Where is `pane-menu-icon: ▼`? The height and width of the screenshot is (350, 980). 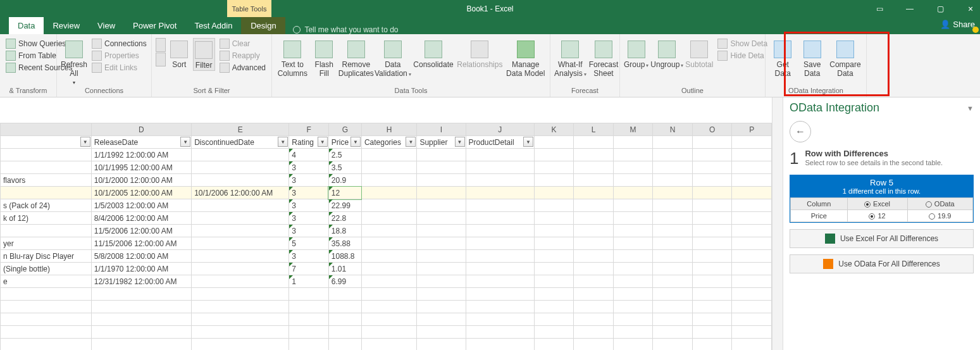
pane-menu-icon: ▼ is located at coordinates (971, 108).